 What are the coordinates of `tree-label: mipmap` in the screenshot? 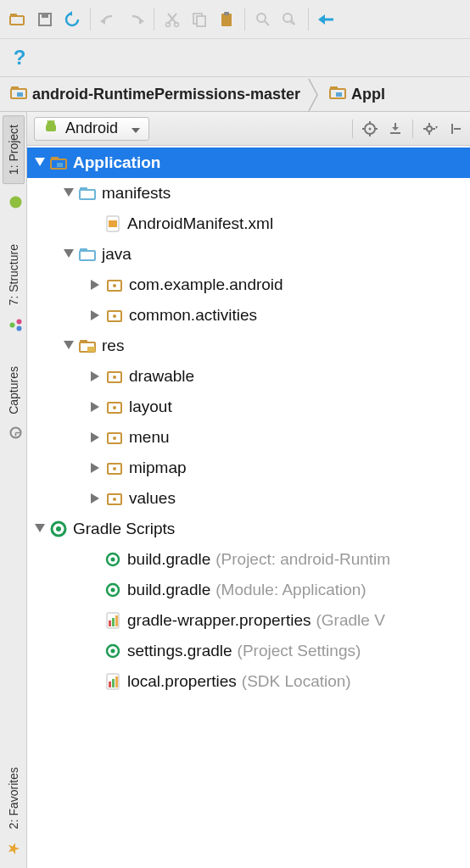 It's located at (158, 468).